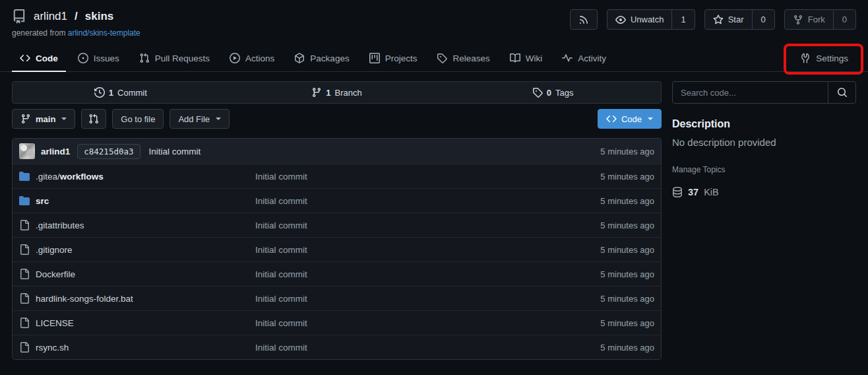  Describe the element at coordinates (299, 58) in the screenshot. I see `package-icon` at that location.